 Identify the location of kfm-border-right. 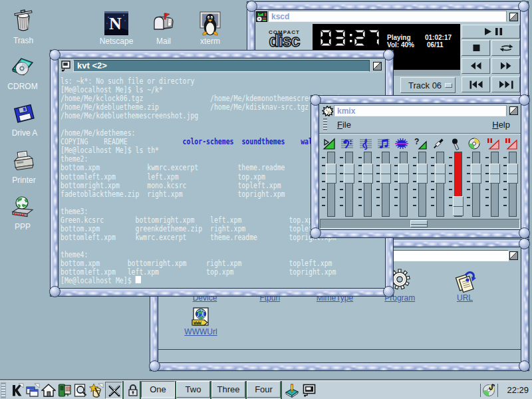
(525, 305).